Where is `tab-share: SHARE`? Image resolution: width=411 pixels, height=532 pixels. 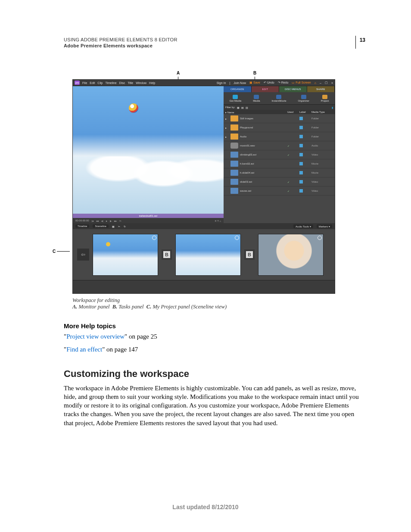 tab-share: SHARE is located at coordinates (321, 89).